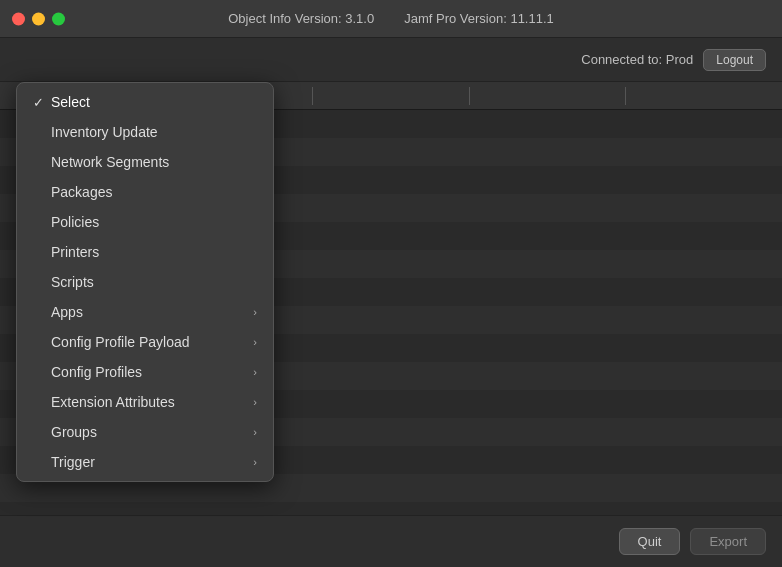  I want to click on chevron-right-icon-2: ›, so click(255, 342).